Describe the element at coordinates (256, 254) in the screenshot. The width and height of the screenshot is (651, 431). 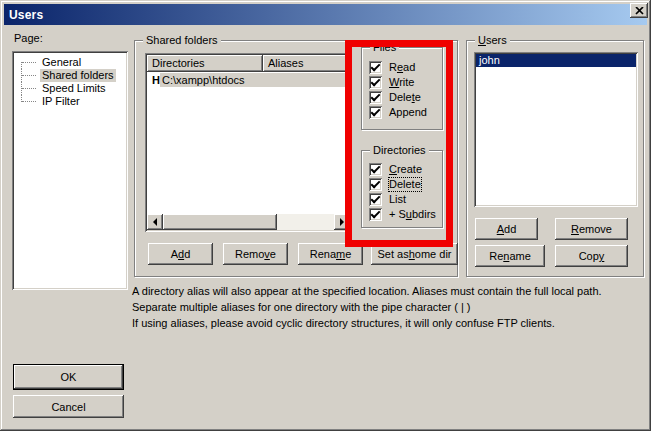
I see `remove-folder-button: Remove` at that location.